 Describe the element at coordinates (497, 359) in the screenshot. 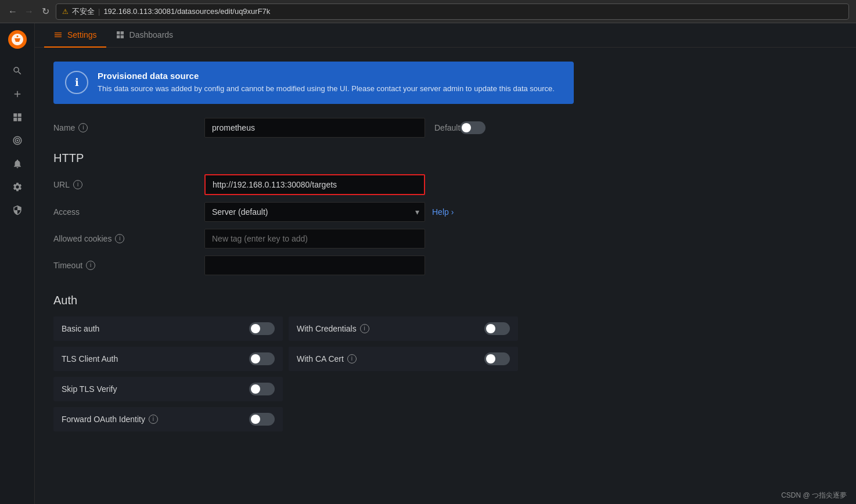

I see `with-ca-cert-toggle` at that location.